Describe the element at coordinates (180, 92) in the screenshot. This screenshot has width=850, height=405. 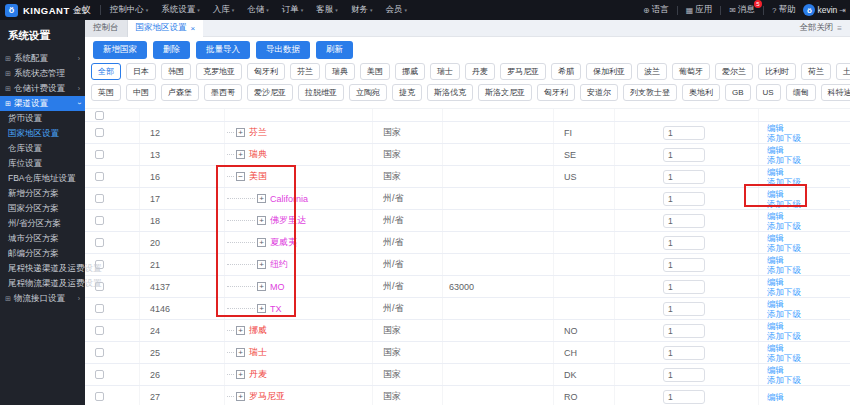
I see `country-filter-chip-卢森堡: 卢森堡` at that location.